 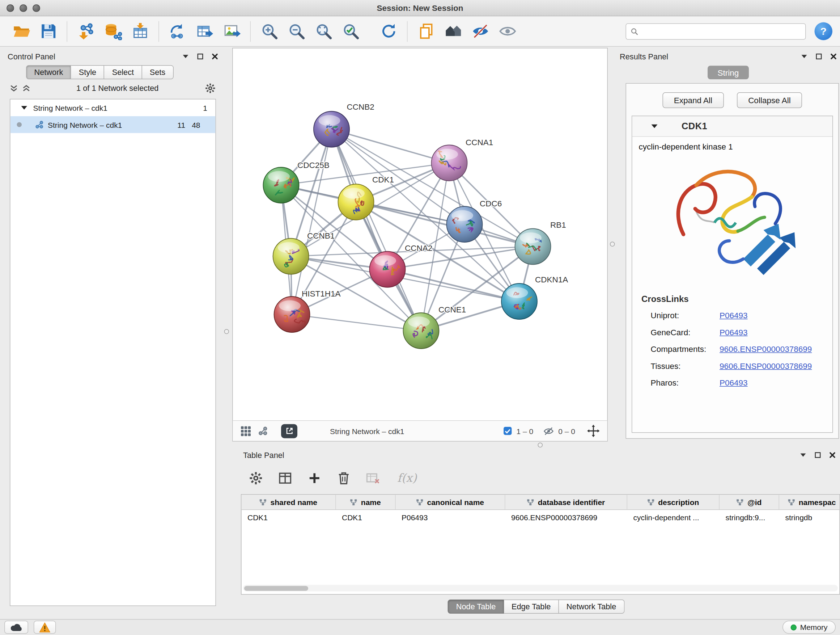 I want to click on new-network-from-selection-button, so click(x=178, y=31).